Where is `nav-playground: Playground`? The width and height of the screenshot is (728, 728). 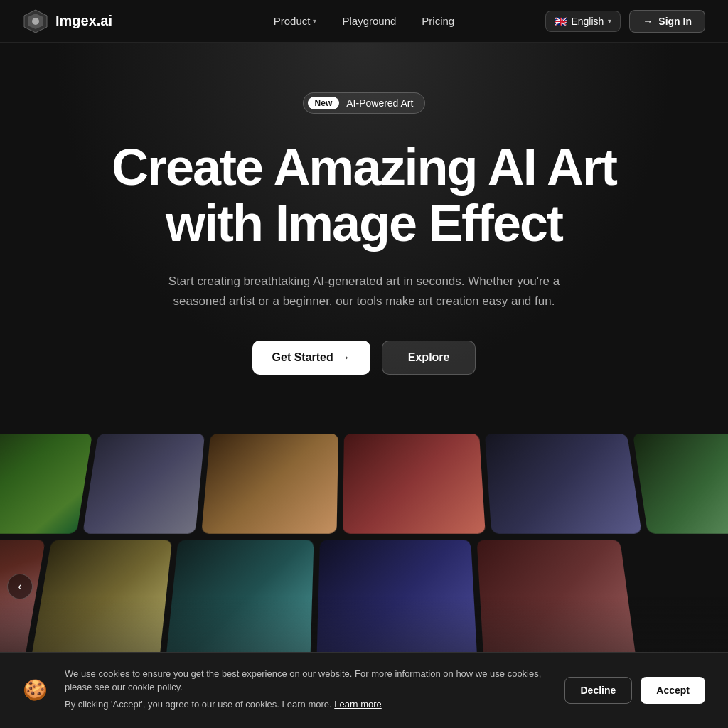 nav-playground: Playground is located at coordinates (369, 21).